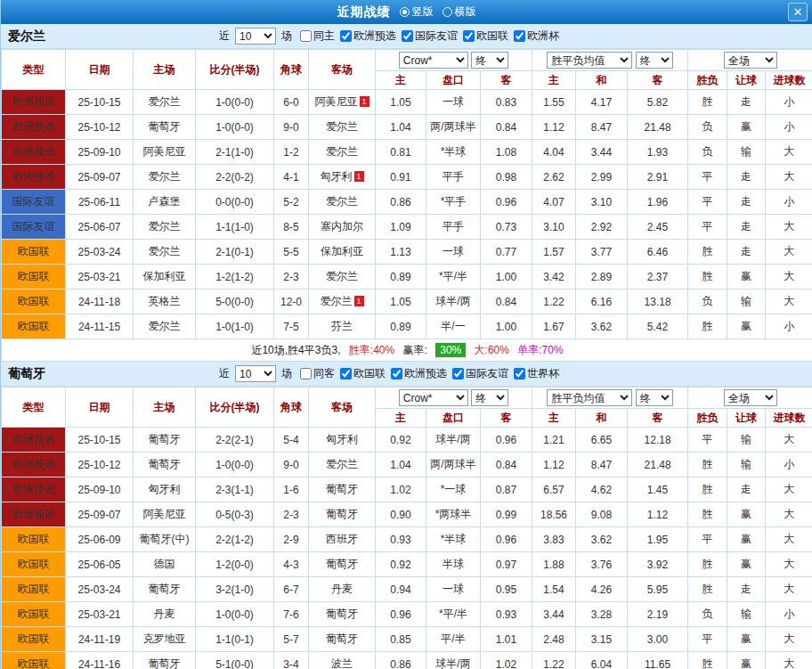  Describe the element at coordinates (708, 80) in the screenshot. I see `col-res-wdl: 胜负` at that location.